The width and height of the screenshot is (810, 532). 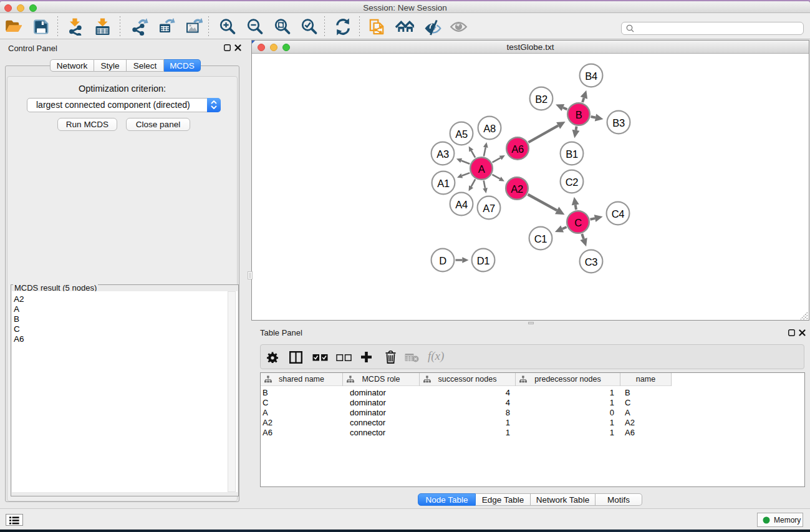 I want to click on svg-text: C4, so click(x=619, y=214).